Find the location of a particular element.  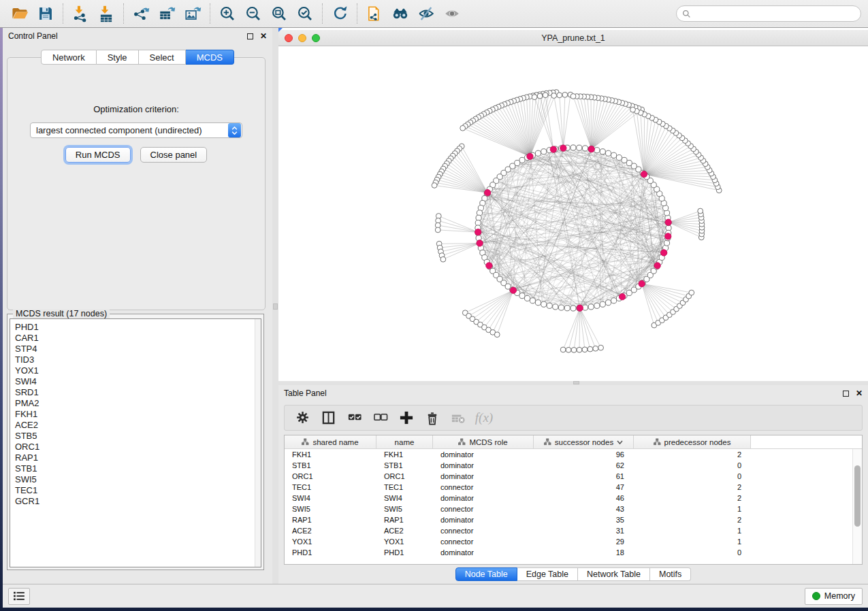

splitter-grip is located at coordinates (275, 306).